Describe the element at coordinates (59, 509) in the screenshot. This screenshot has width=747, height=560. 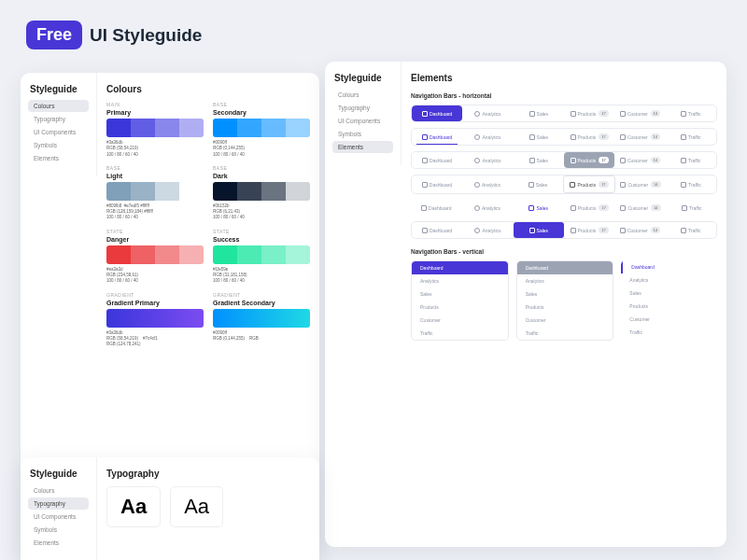
I see `sidebar-typo: Styleguide Colours Typography UI Compone…` at that location.